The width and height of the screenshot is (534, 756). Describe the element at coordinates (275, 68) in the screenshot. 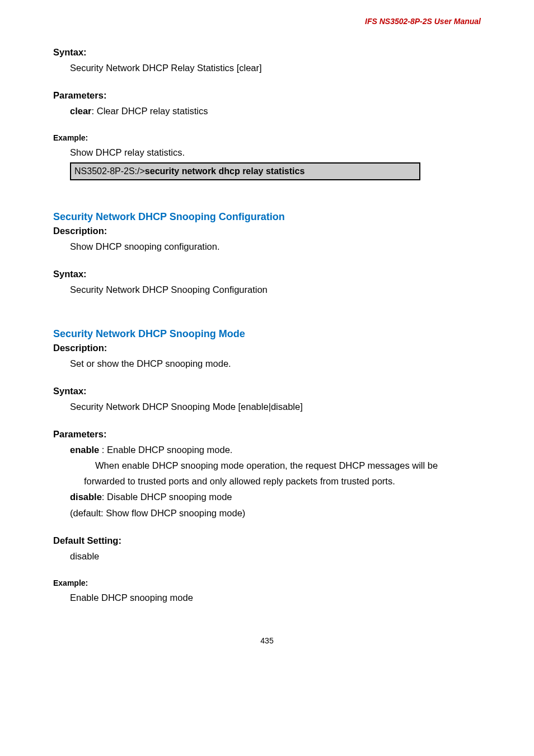

I see `syntax-text: Security Network DHCP Relay Statistics […` at that location.